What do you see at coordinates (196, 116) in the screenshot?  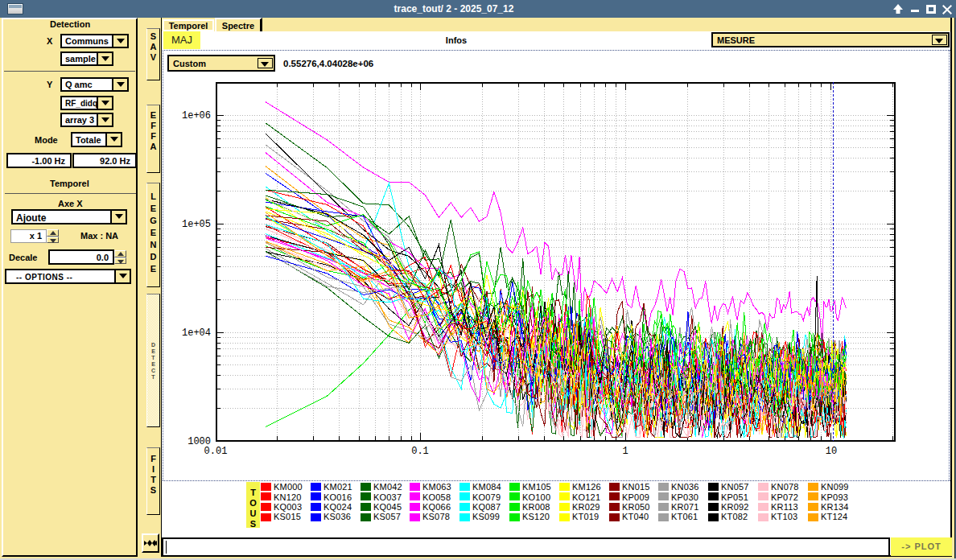 I see `svg-text: 1e+06` at bounding box center [196, 116].